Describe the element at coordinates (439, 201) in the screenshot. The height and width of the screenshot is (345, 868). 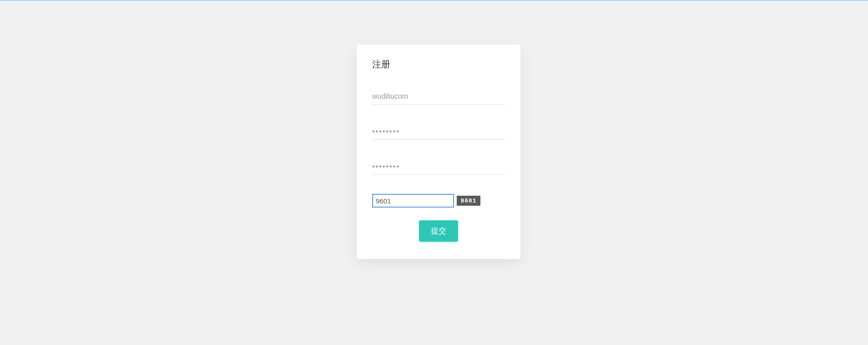
I see `captcha-row: 9601` at that location.